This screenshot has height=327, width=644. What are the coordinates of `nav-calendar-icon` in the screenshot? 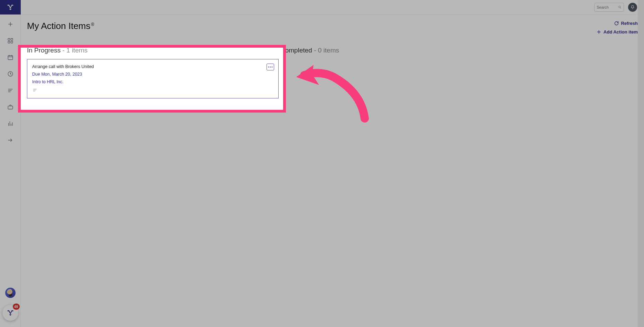 It's located at (10, 57).